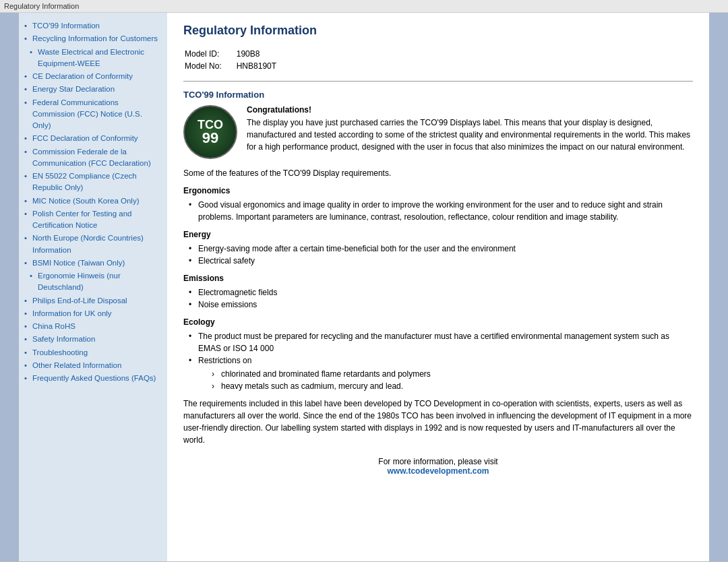 Image resolution: width=728 pixels, height=562 pixels. Describe the element at coordinates (438, 255) in the screenshot. I see `energy-list: Energy-saving mode after a certain time-…` at that location.